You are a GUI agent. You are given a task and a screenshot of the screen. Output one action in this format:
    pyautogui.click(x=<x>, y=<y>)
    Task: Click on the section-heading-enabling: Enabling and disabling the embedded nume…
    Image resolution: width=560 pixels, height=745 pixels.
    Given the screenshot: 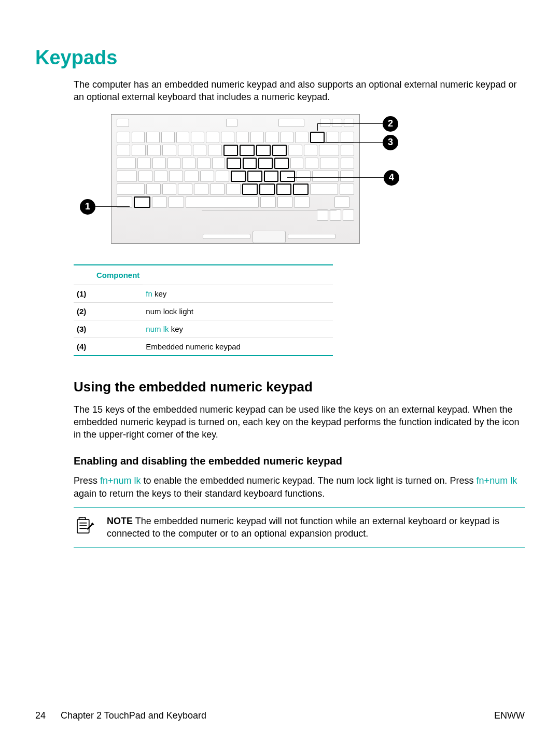 What is the action you would take?
    pyautogui.click(x=299, y=461)
    